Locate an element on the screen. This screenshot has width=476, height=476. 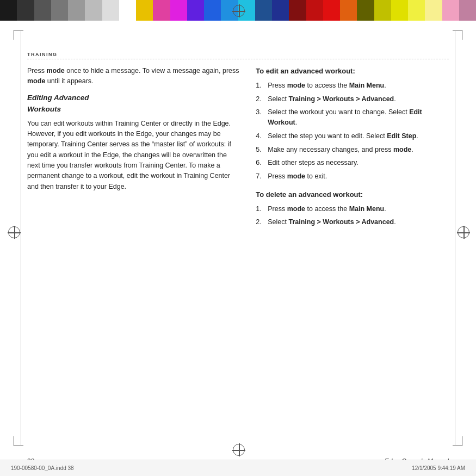
bottom-bar-right: 12/1/2005 9:44:19 AM is located at coordinates (438, 468).